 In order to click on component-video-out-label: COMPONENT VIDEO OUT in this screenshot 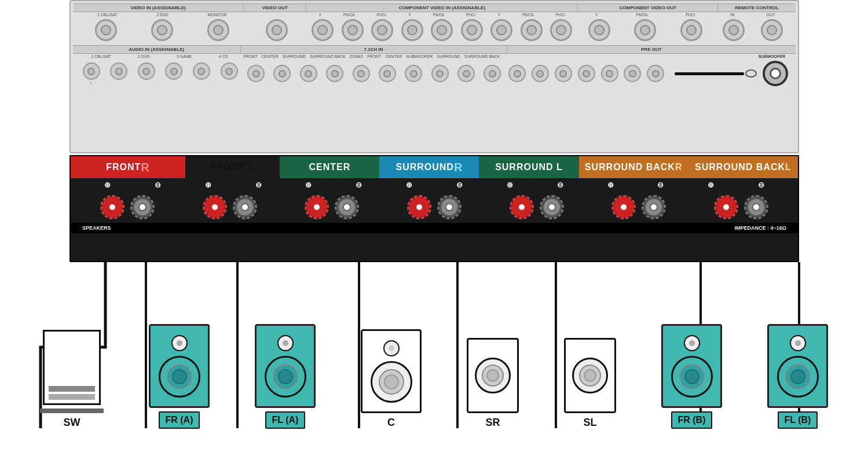, I will do `click(648, 8)`.